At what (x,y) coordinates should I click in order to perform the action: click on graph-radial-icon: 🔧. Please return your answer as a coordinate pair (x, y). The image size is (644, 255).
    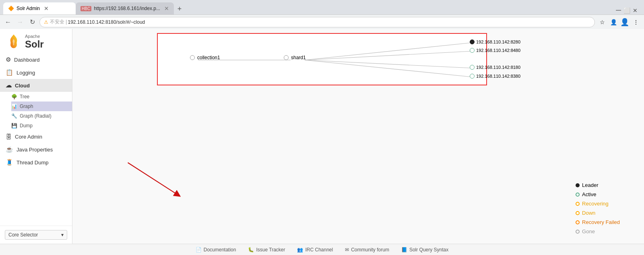
    Looking at the image, I should click on (14, 116).